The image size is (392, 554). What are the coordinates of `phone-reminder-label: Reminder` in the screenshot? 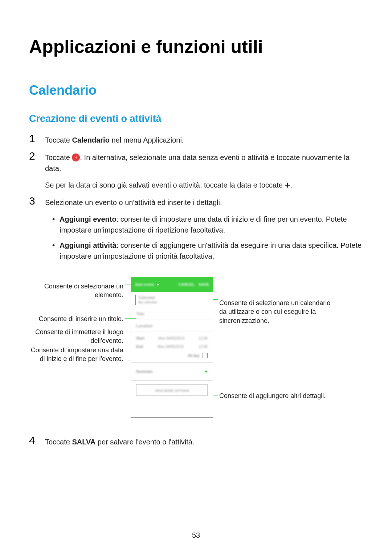 It's located at (144, 372).